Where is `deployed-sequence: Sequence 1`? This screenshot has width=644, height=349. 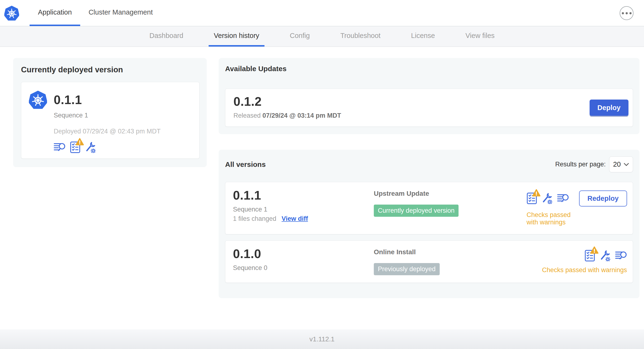
deployed-sequence: Sequence 1 is located at coordinates (123, 116).